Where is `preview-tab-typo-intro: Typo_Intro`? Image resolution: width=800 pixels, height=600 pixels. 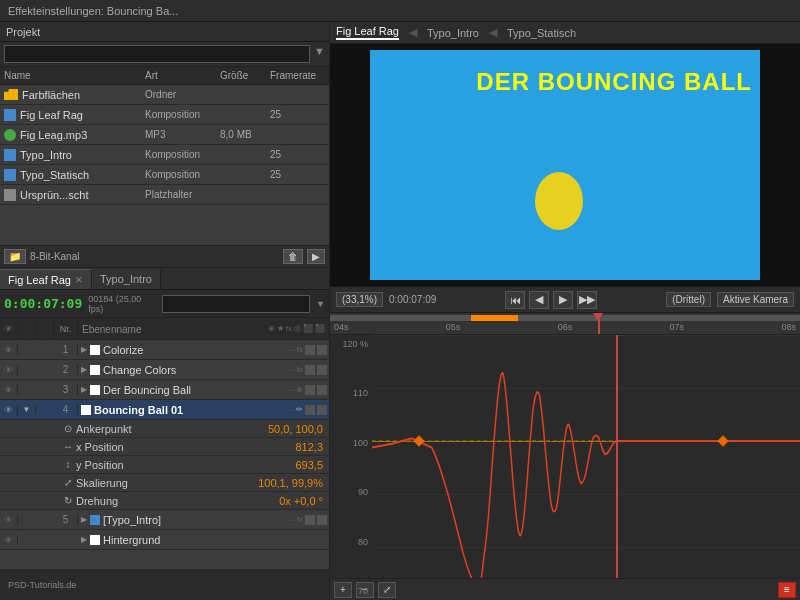
preview-tab-typo-intro: Typo_Intro is located at coordinates (453, 33).